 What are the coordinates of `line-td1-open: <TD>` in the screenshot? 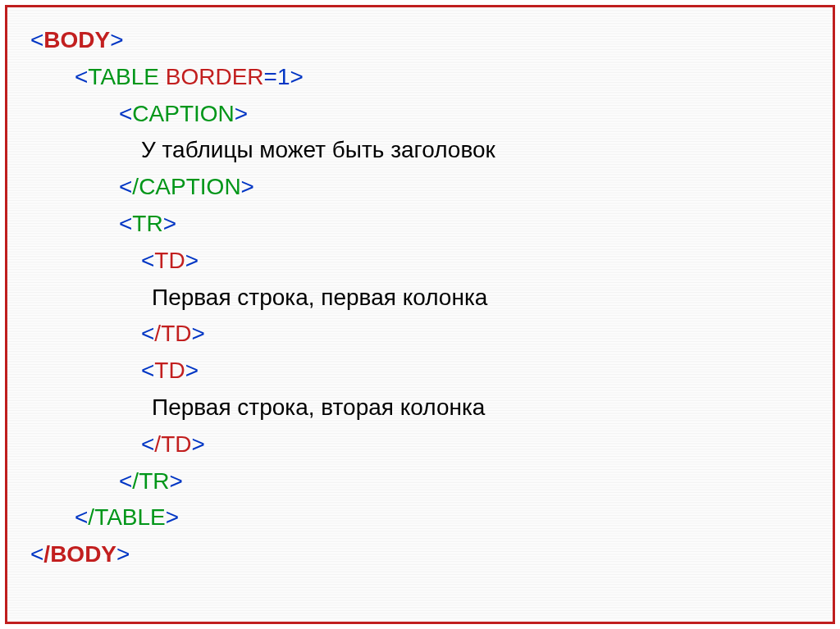 It's located at (428, 261).